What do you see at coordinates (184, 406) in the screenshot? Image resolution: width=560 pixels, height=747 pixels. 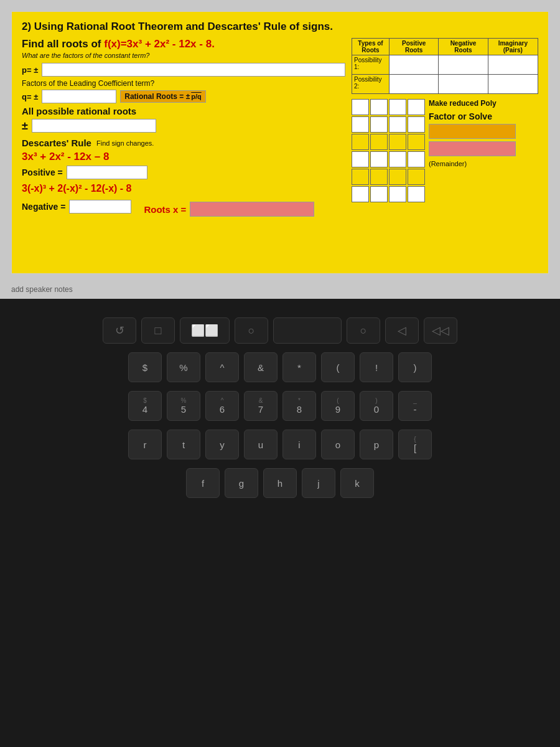 I see `kb-5: %5` at bounding box center [184, 406].